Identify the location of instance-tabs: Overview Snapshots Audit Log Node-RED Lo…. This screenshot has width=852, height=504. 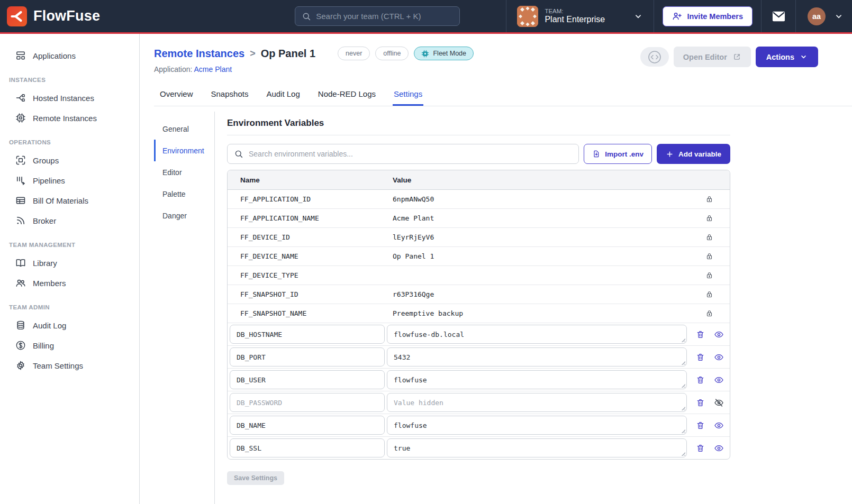
(503, 95).